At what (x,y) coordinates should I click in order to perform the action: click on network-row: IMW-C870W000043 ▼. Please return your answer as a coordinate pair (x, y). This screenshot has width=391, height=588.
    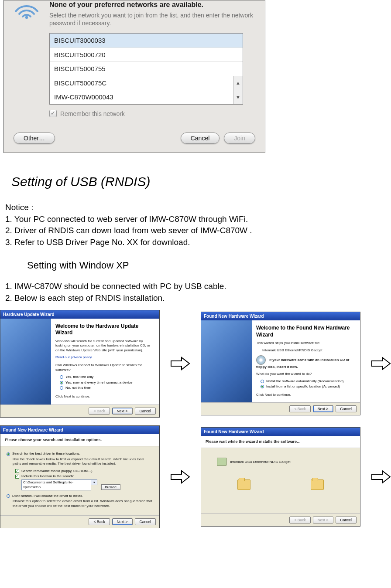
    Looking at the image, I should click on (146, 97).